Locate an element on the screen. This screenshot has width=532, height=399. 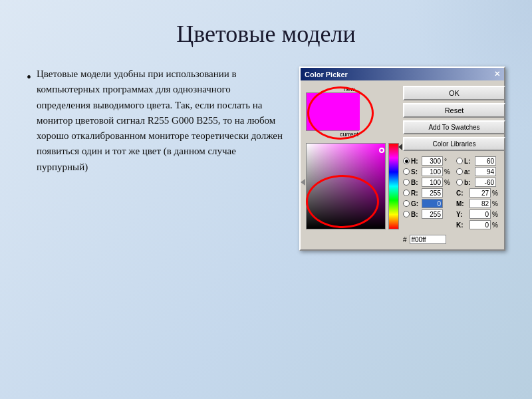
fields-area: H: ° S: % is located at coordinates (454, 193).